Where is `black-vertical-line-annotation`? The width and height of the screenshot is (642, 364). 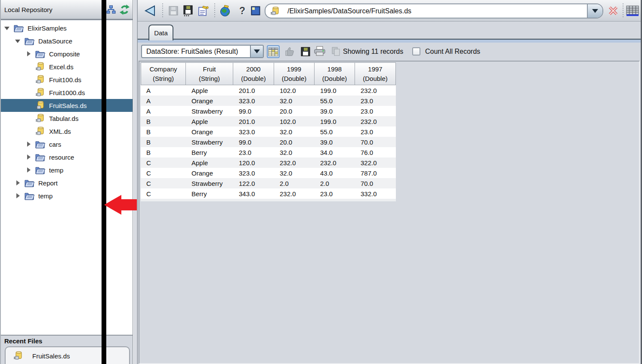
black-vertical-line-annotation is located at coordinates (104, 182).